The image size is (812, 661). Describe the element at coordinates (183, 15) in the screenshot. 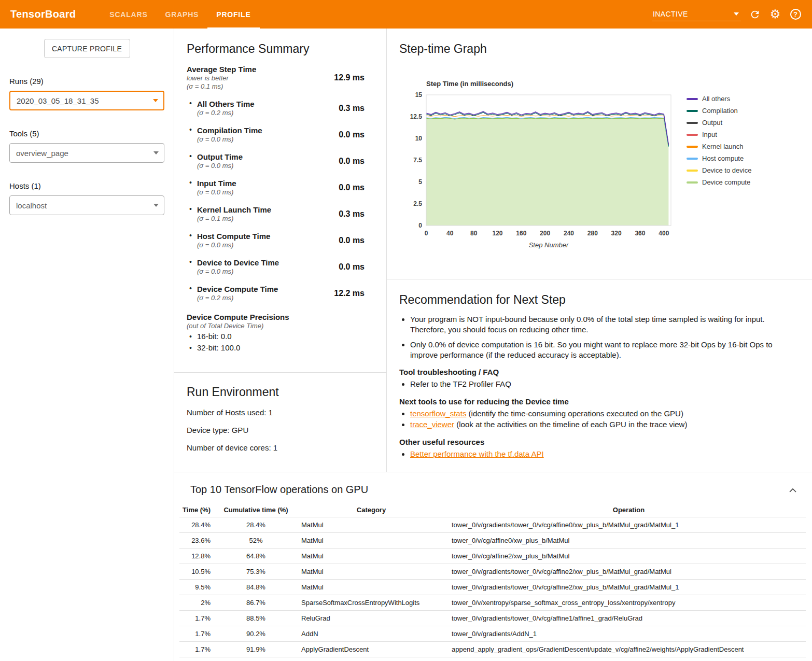

I see `tab-graphs: GRAPHS` at that location.